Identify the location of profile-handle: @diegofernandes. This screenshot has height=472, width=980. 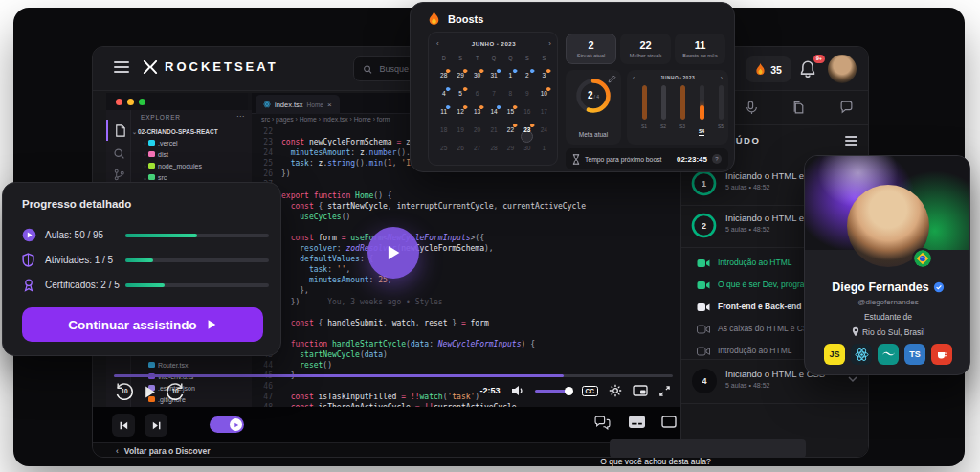
(888, 303).